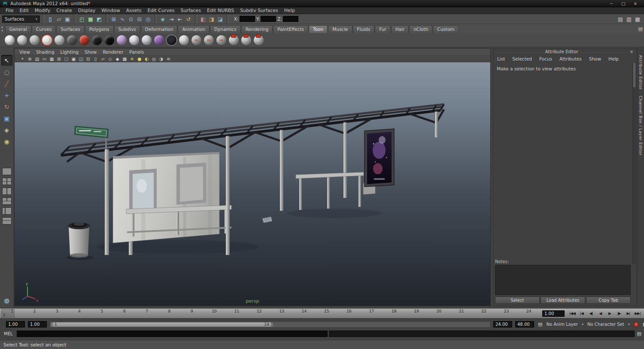 The image size is (644, 349). I want to click on exposure-icon: ≡, so click(168, 58).